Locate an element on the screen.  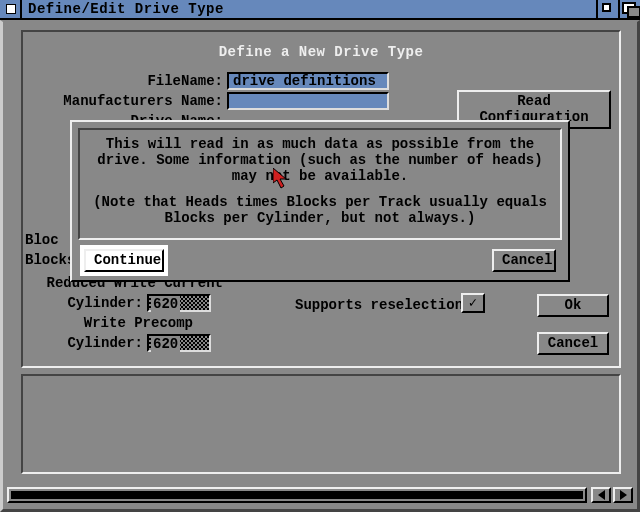
scroll-left-button is located at coordinates (601, 495).